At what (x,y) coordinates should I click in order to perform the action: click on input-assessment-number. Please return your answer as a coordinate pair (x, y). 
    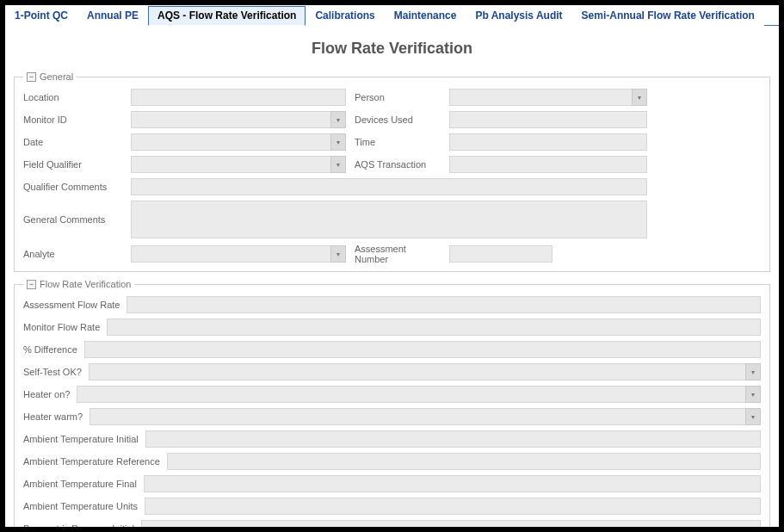
    Looking at the image, I should click on (501, 254).